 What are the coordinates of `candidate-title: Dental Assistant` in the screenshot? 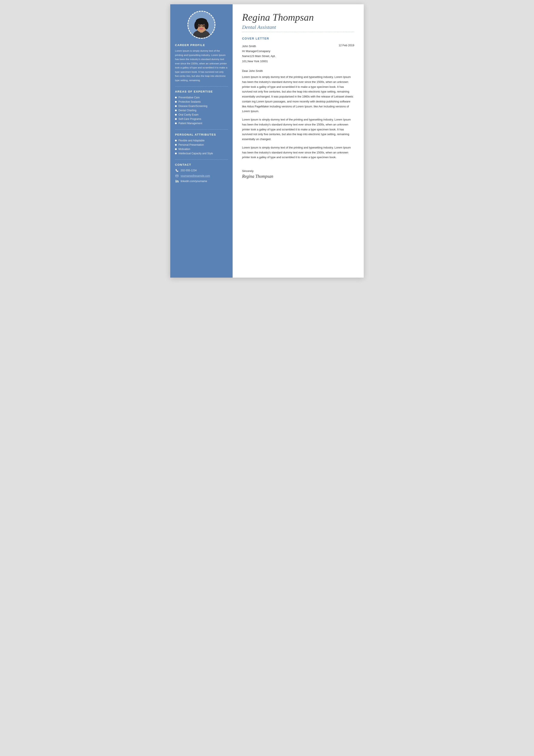 It's located at (298, 27).